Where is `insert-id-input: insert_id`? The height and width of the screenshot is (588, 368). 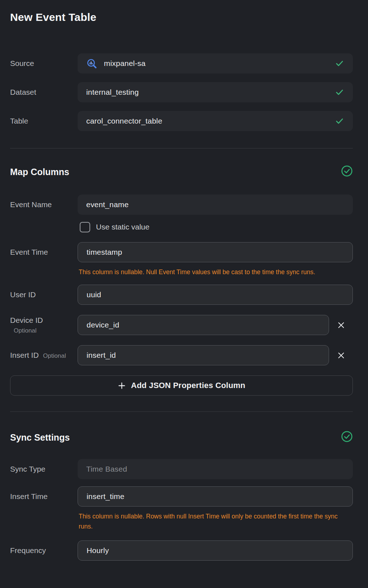 insert-id-input: insert_id is located at coordinates (203, 355).